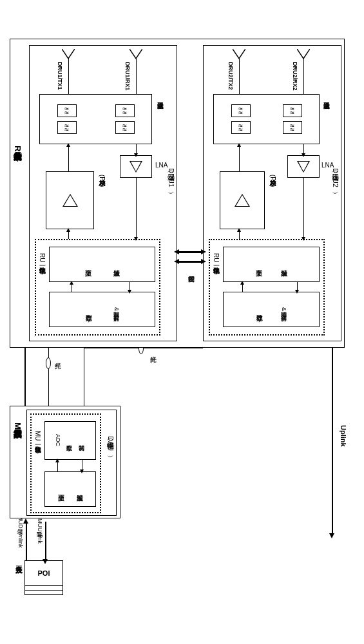  What do you see at coordinates (102, 180) in the screenshot?
I see `dru1-pa-label: 功放模块(PA)` at bounding box center [102, 180].